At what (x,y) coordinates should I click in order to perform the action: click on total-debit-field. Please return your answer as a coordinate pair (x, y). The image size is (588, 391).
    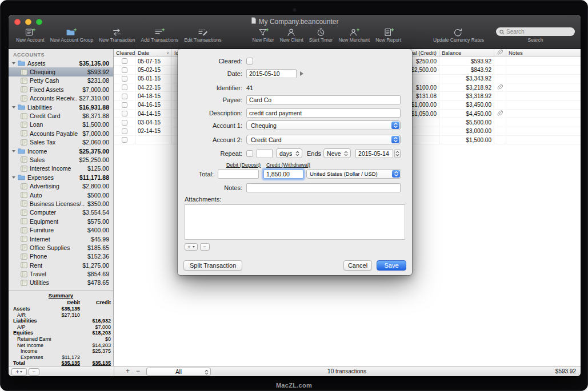
    Looking at the image, I should click on (238, 174).